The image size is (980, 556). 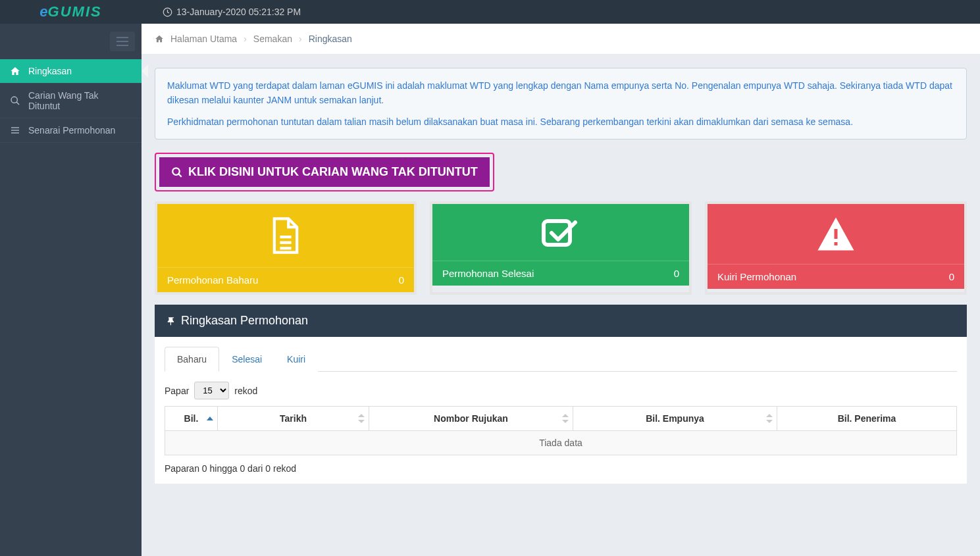 What do you see at coordinates (561, 122) in the screenshot?
I see `info-text-2: Perkhidmatan permohonan tuntutan dalam t…` at bounding box center [561, 122].